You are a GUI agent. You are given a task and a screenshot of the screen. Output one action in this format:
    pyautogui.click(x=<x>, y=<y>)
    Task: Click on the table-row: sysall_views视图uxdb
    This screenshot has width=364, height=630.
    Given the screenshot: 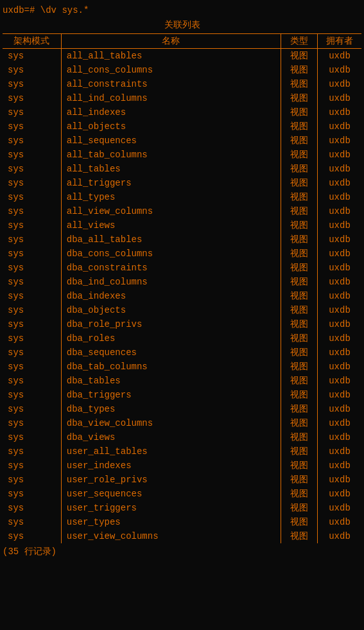 What is the action you would take?
    pyautogui.click(x=182, y=225)
    